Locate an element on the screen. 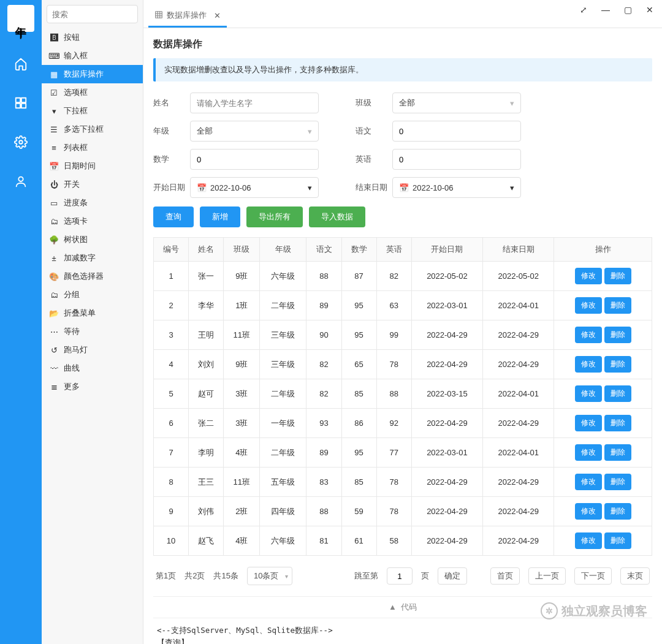 The height and width of the screenshot is (644, 662). chinese-input is located at coordinates (457, 131).